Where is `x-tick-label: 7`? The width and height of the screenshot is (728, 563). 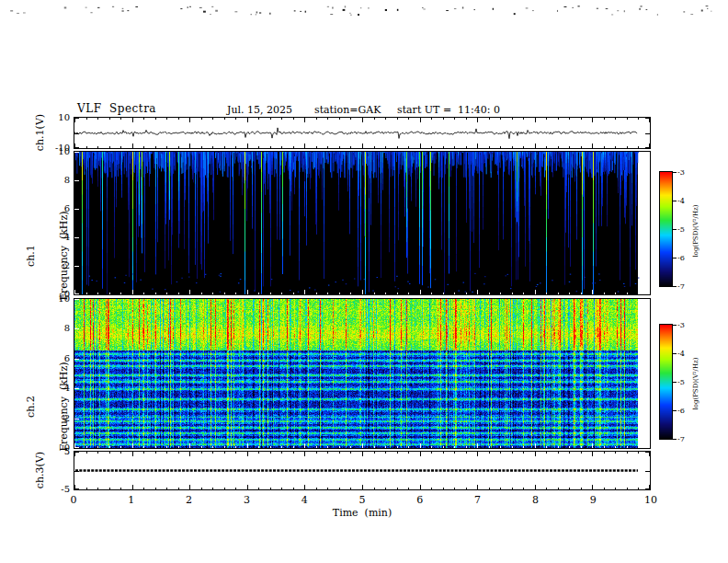 x-tick-label: 7 is located at coordinates (478, 500).